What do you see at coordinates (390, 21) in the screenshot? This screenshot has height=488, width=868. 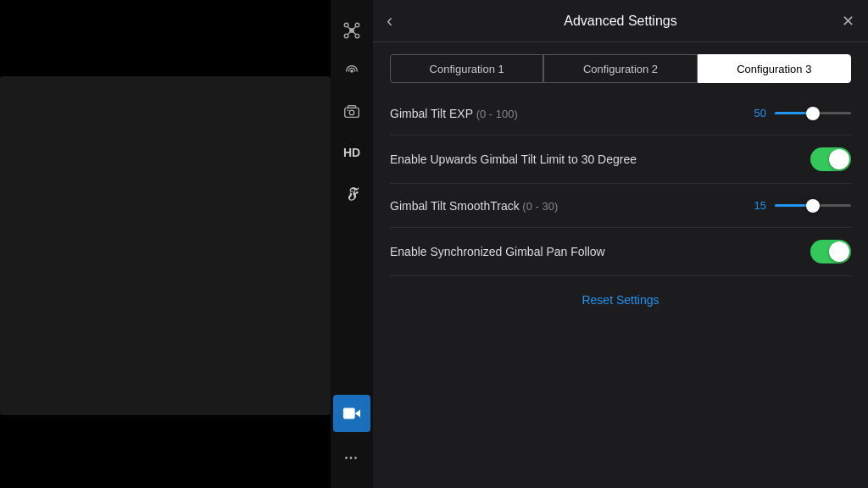 I see `back-button: ‹` at bounding box center [390, 21].